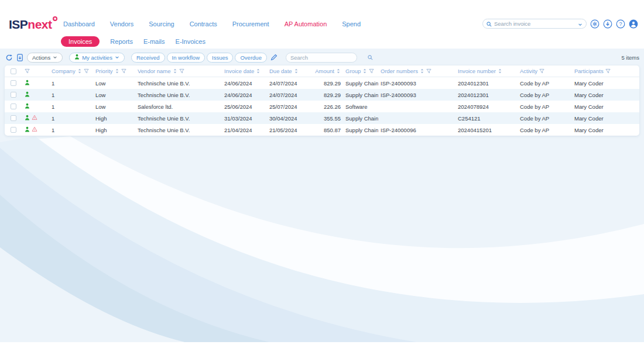  What do you see at coordinates (13, 106) in the screenshot?
I see `row-select-cell` at bounding box center [13, 106].